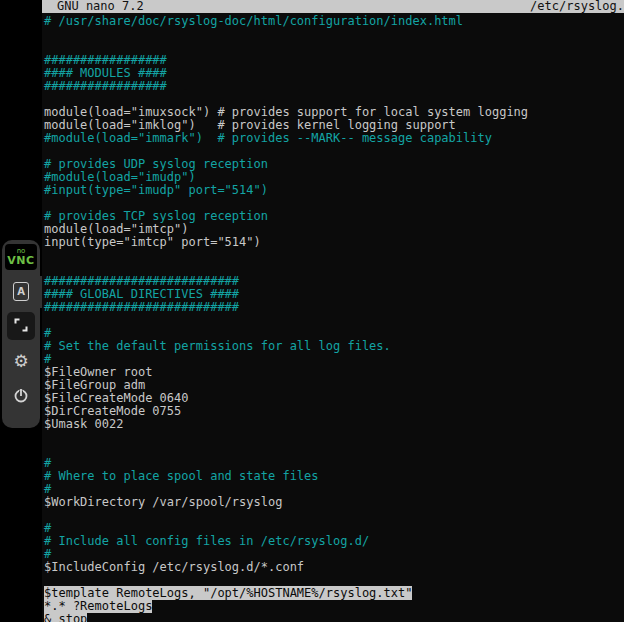  Describe the element at coordinates (334, 138) in the screenshot. I see `editor-line: #module(load="immark") # provides --MARK…` at that location.